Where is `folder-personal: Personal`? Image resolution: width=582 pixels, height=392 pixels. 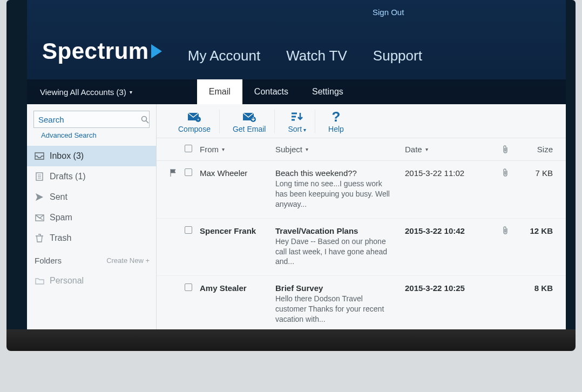 folder-personal: Personal is located at coordinates (92, 281).